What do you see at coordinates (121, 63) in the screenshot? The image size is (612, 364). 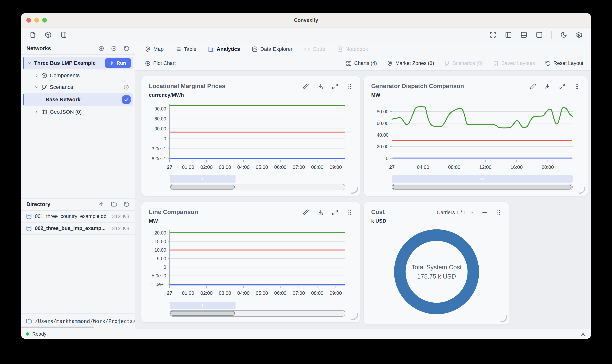 I see `run-label: Run` at bounding box center [121, 63].